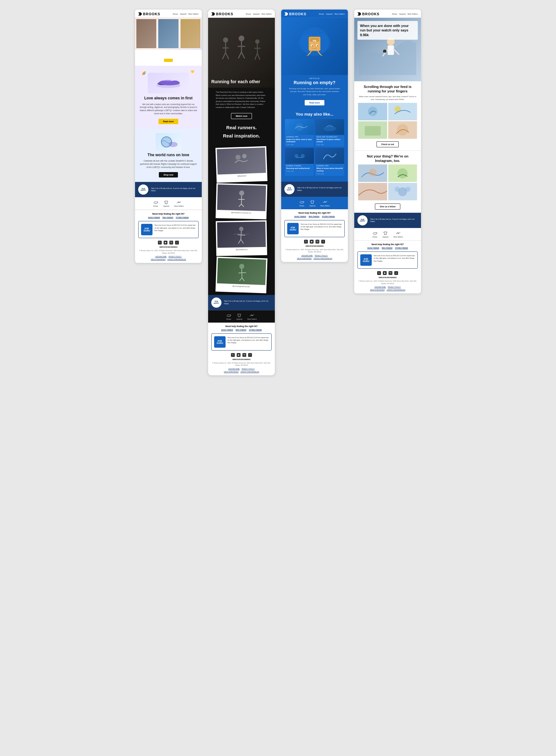  Describe the element at coordinates (312, 203) in the screenshot. I see `footer-nav-apparel-3: Apparel` at that location.